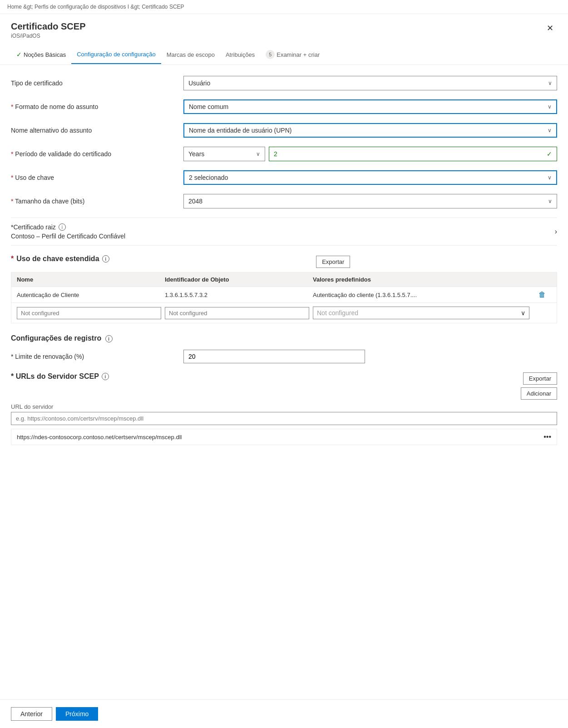 The image size is (568, 728). Describe the element at coordinates (284, 357) in the screenshot. I see `renewal-row: * Limite de renovação (%)` at that location.